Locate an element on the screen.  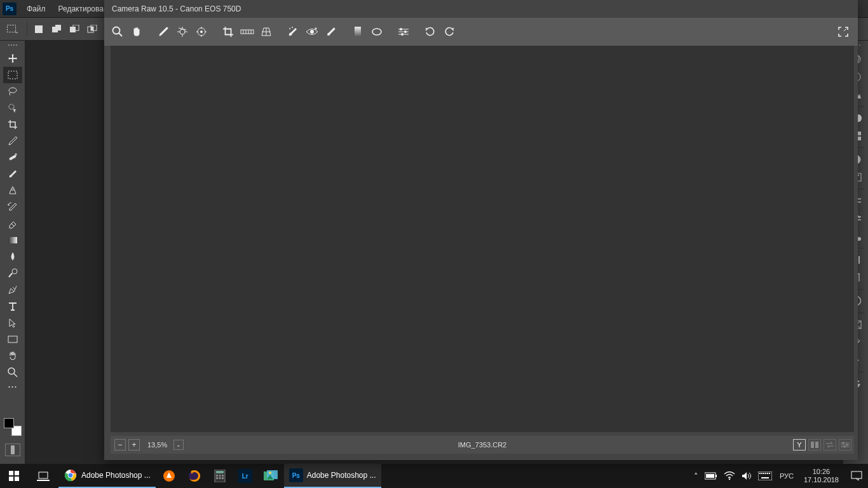
tray-volume-icon is located at coordinates (747, 476).